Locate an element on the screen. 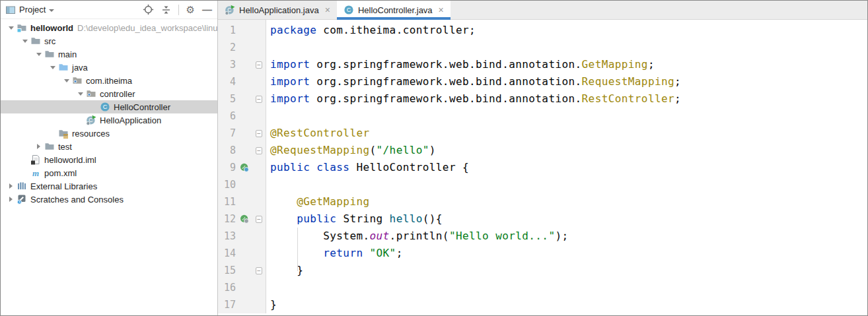 The height and width of the screenshot is (316, 868). tree-item-scratches-and-consoles: Scratches and Consoles is located at coordinates (109, 199).